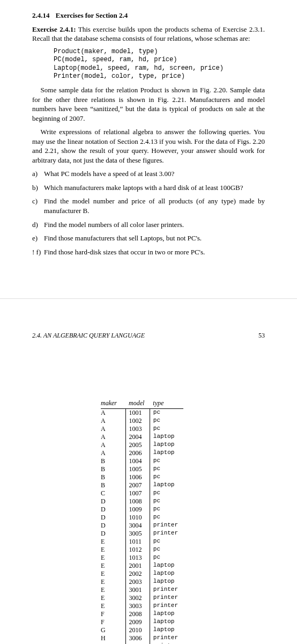 The image size is (297, 644). I want to click on exercise-label: Exercise 2.4.1:, so click(54, 29).